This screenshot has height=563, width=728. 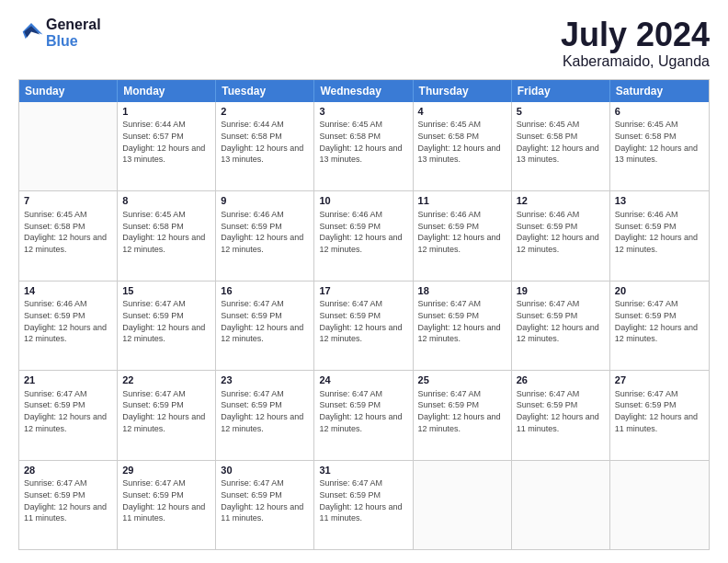 I want to click on calendar-cell: 8Sunrise: 6:45 AMSunset: 6:58 PMDaylight…, so click(x=167, y=236).